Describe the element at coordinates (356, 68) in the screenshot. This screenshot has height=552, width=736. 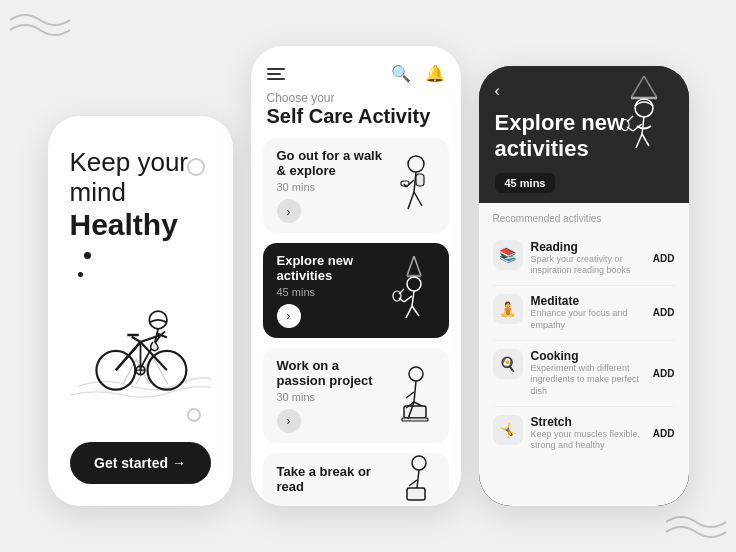
I see `phone2-header: 🔍 🔔` at that location.